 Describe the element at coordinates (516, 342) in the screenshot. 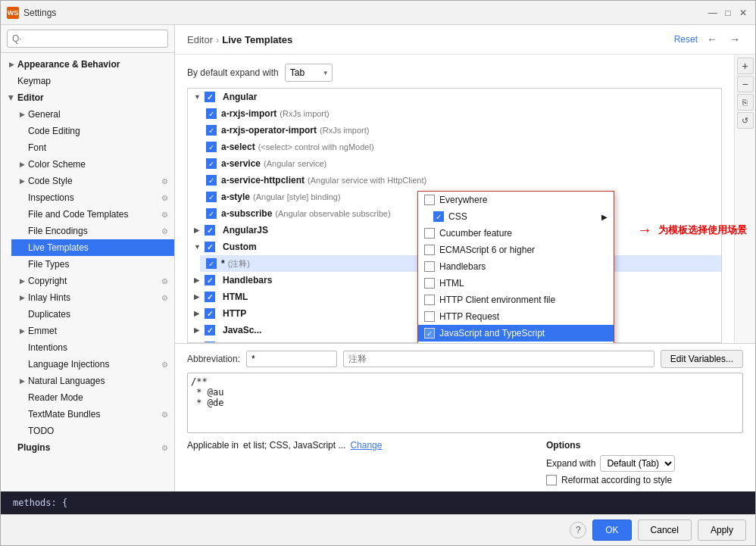

I see `ctx-item-json: JSON` at that location.